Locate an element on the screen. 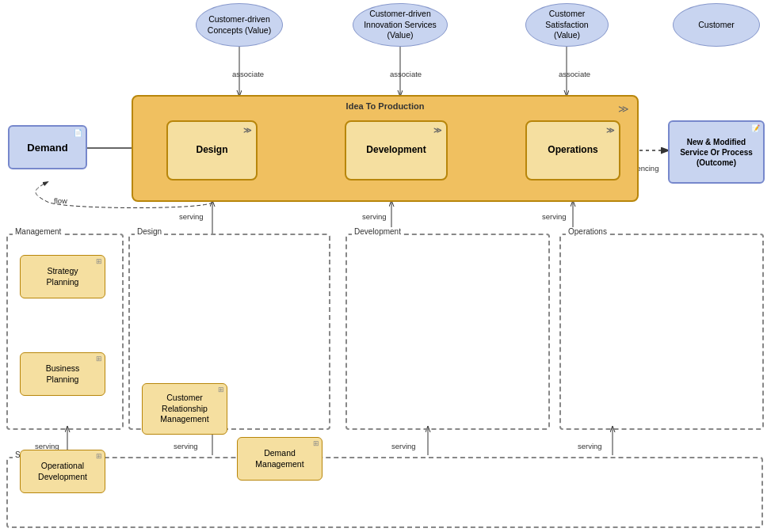 The height and width of the screenshot is (532, 771). business-planning-box: BusinessPlanning is located at coordinates (63, 374).